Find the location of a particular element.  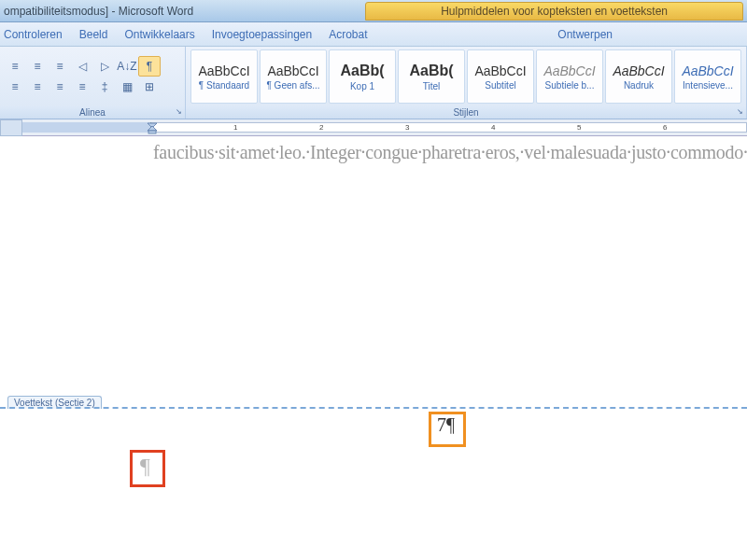

styles-gallery: AaBbCcI¶ Standaard AaBbCcI¶ Geen afs... … is located at coordinates (466, 77).